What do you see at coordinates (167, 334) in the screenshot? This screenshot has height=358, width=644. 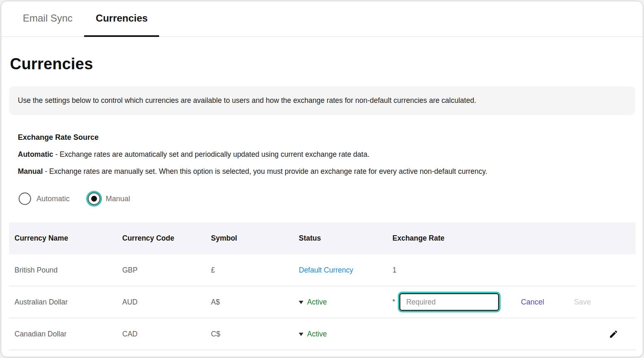 I see `currency-code: CAD` at bounding box center [167, 334].